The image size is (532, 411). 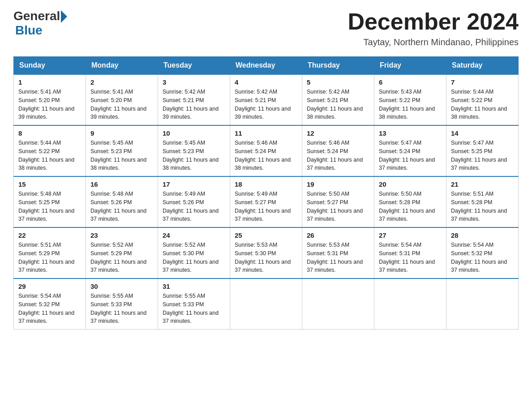 What do you see at coordinates (482, 156) in the screenshot?
I see `day-info: Sunrise: 5:47 AM Sunset: 5:25 PM Dayligh…` at bounding box center [482, 156].